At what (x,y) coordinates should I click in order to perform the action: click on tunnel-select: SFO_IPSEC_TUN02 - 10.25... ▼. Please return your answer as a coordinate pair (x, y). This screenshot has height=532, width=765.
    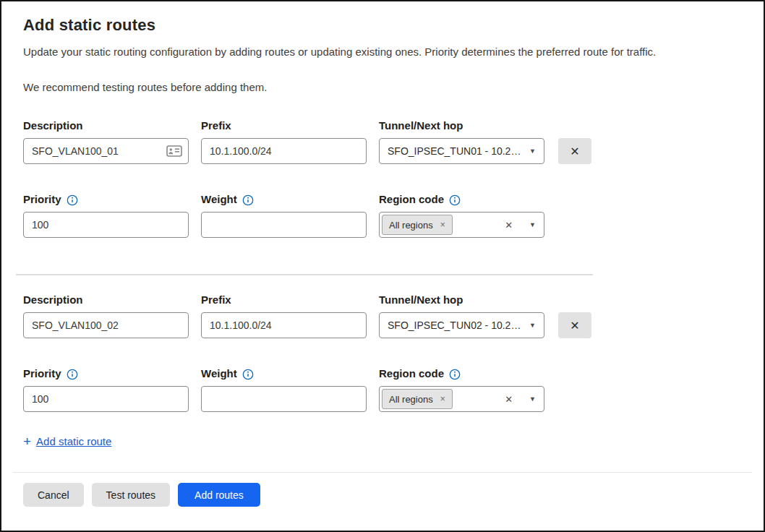
    Looking at the image, I should click on (461, 325).